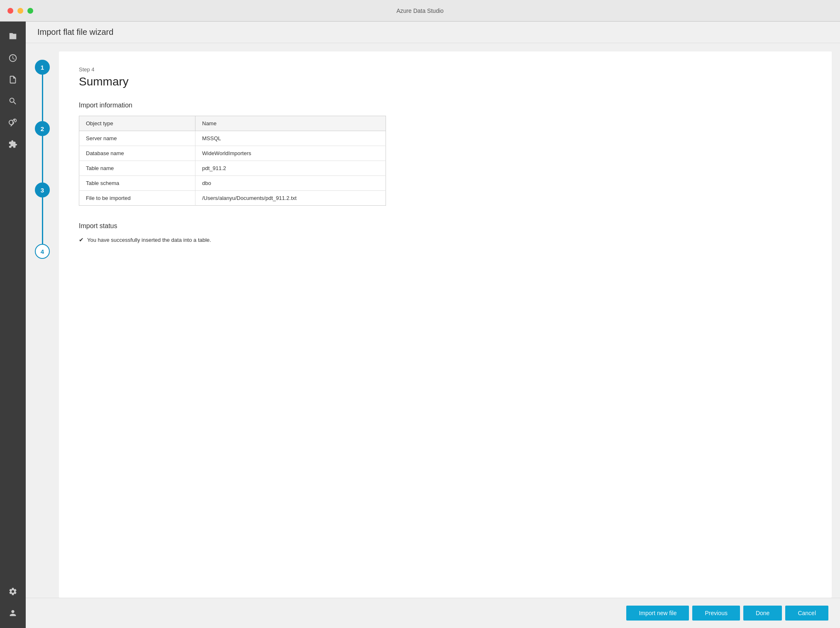  What do you see at coordinates (291, 198) in the screenshot?
I see `table-cell-name: /Users/alanyu/Documents/pdt_911.2.txt` at bounding box center [291, 198].